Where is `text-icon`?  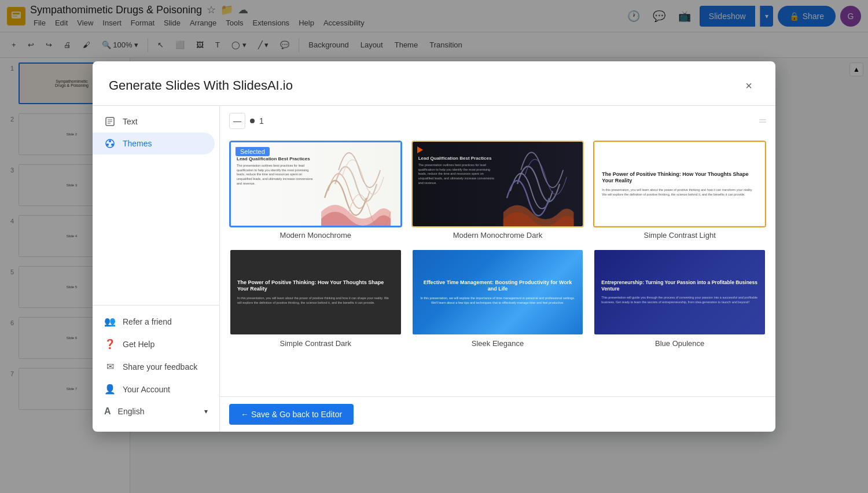 text-icon is located at coordinates (110, 122).